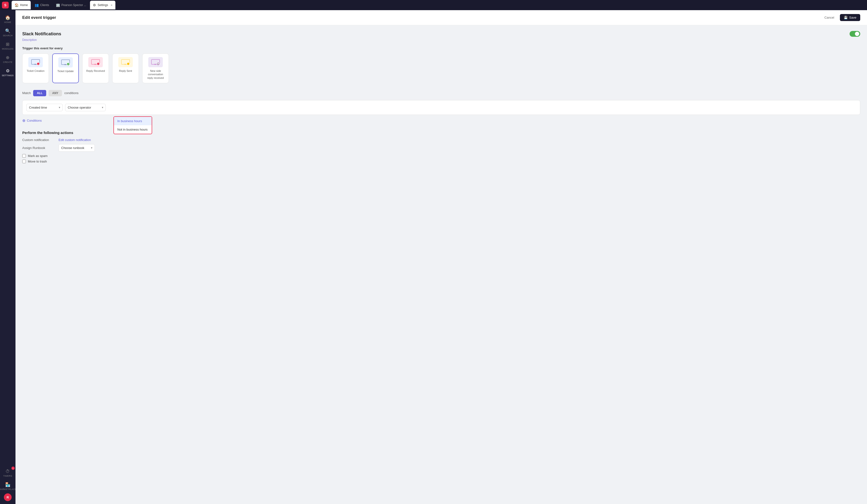 This screenshot has height=504, width=867. I want to click on assign-runbook-row: Assign Runbook Choose runbook ▼, so click(441, 148).